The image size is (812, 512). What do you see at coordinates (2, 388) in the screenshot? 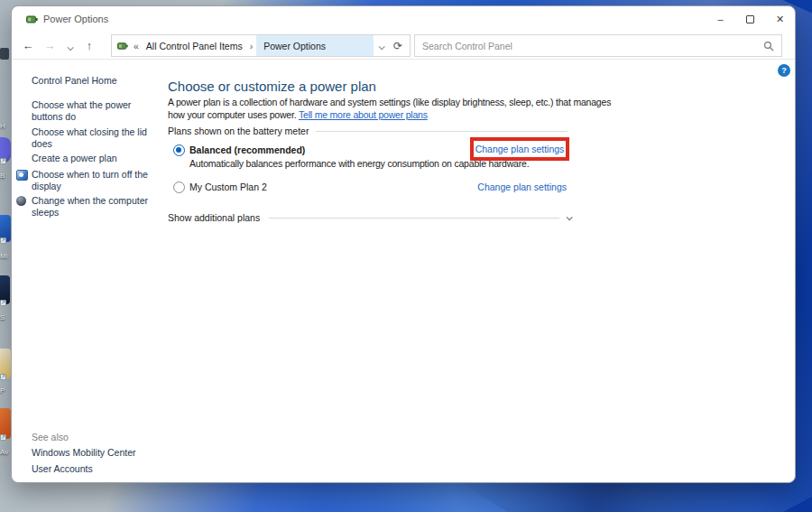
I see `desktop-icon-label: P` at bounding box center [2, 388].